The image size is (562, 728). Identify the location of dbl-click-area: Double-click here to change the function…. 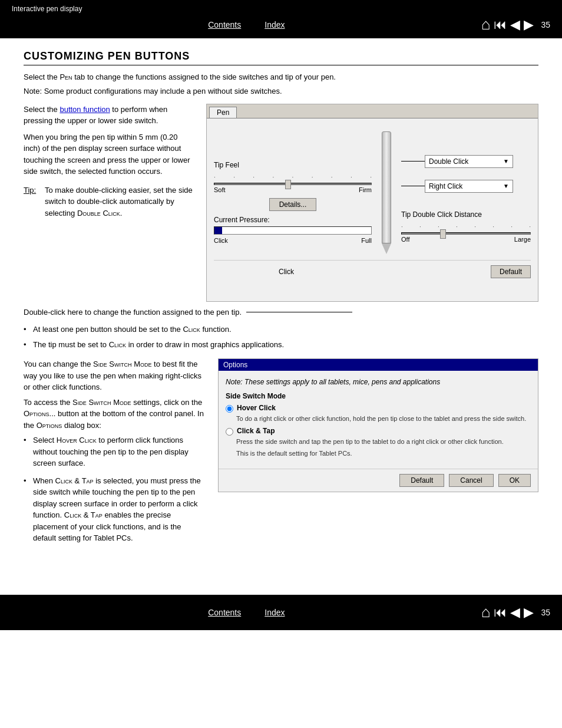
(281, 312).